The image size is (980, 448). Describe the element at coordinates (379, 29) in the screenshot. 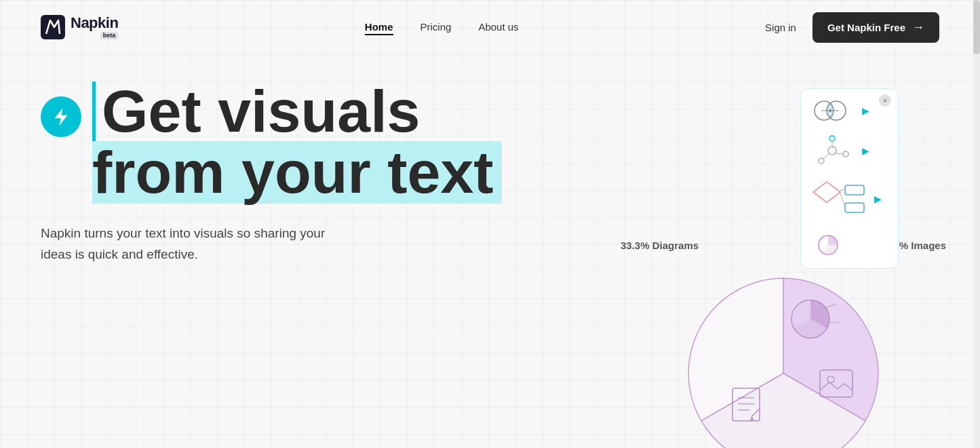

I see `nav-link-home: Home` at that location.